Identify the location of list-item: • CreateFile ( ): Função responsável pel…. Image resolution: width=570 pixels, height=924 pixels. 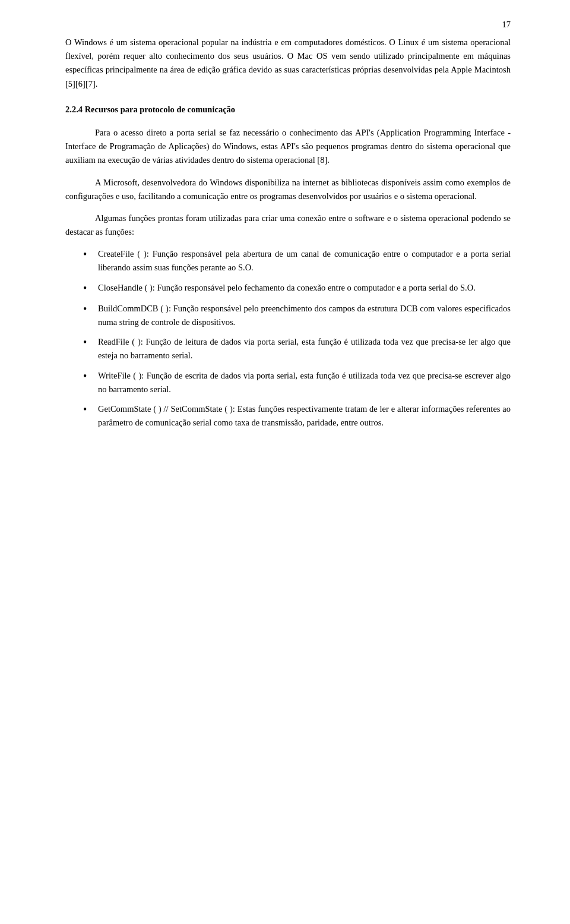
(297, 261).